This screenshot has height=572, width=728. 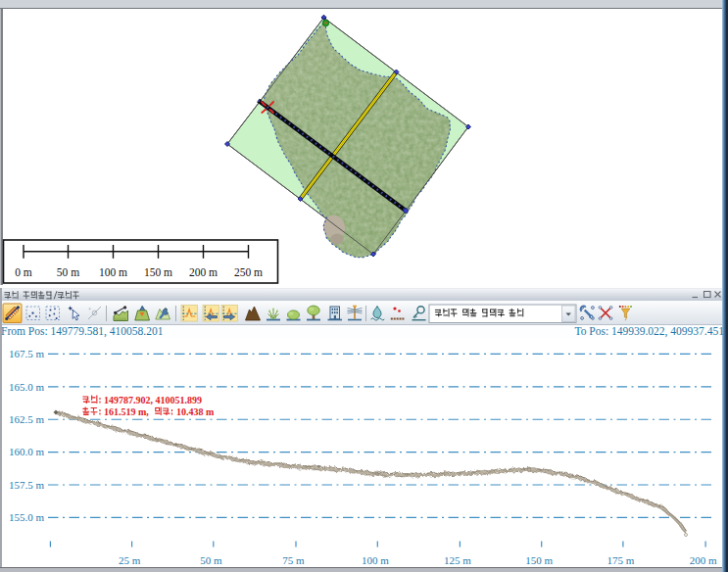 What do you see at coordinates (27, 354) in the screenshot?
I see `svg-text: 167.5 m` at bounding box center [27, 354].